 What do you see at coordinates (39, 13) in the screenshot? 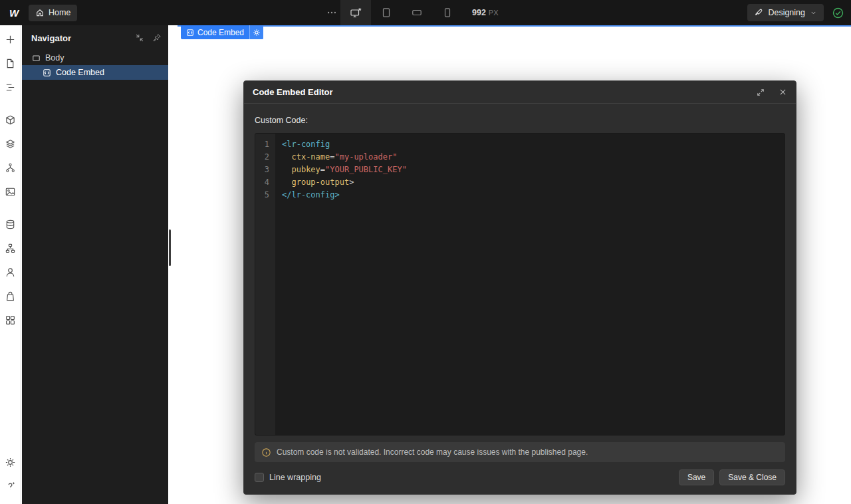
I see `topbar-left: W Home` at bounding box center [39, 13].